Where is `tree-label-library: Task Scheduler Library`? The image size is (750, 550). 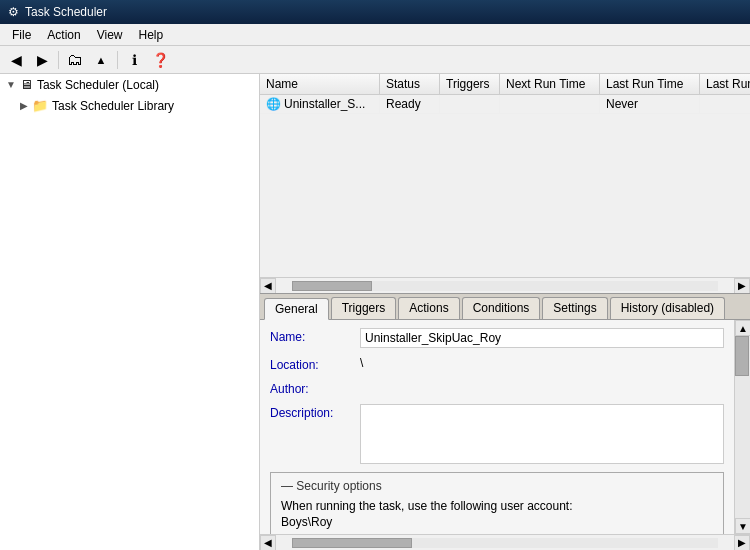 tree-label-library: Task Scheduler Library is located at coordinates (113, 106).